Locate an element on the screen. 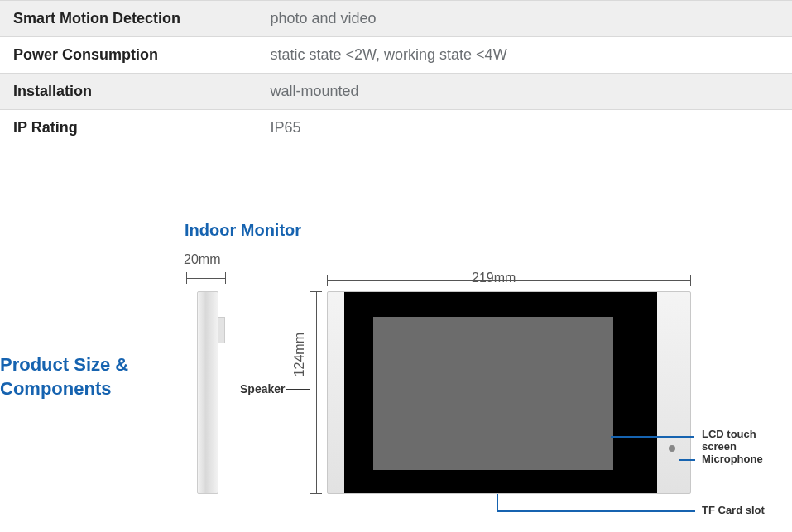 The height and width of the screenshot is (532, 792). spec-value: photo and video is located at coordinates (525, 19).